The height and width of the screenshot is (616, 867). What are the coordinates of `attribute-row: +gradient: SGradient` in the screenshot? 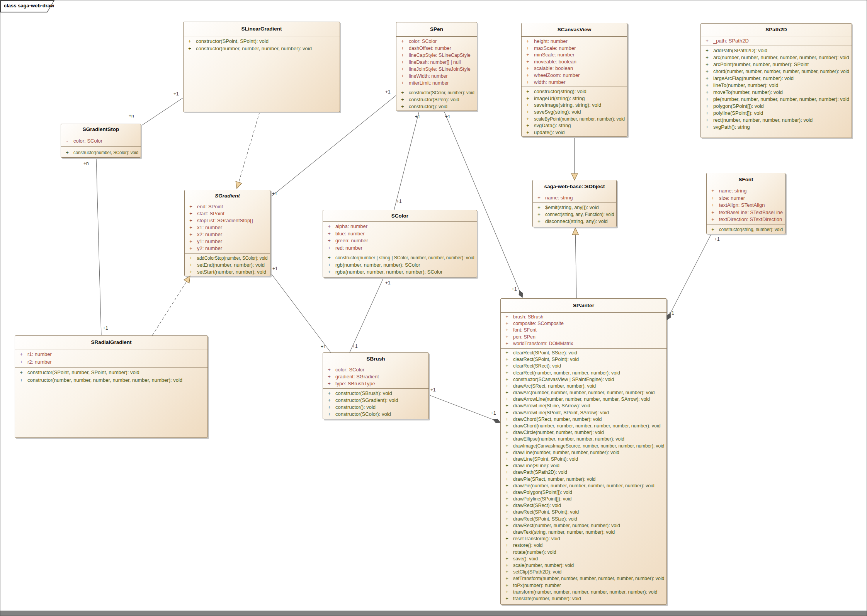 It's located at (376, 377).